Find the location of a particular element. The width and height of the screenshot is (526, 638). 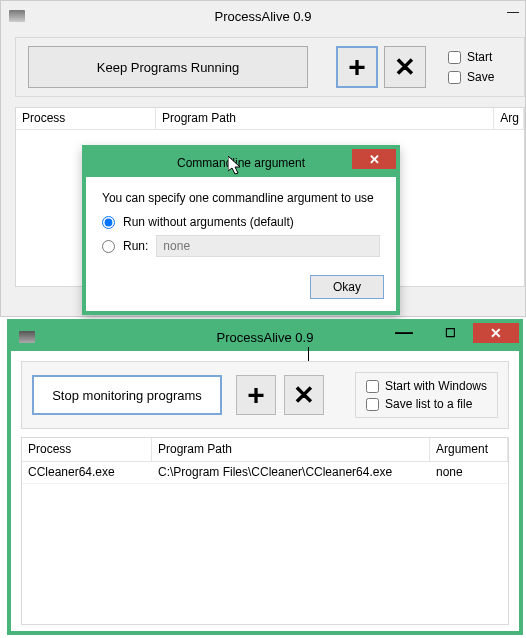

dialog-title: Commandline argument is located at coordinates (241, 163).